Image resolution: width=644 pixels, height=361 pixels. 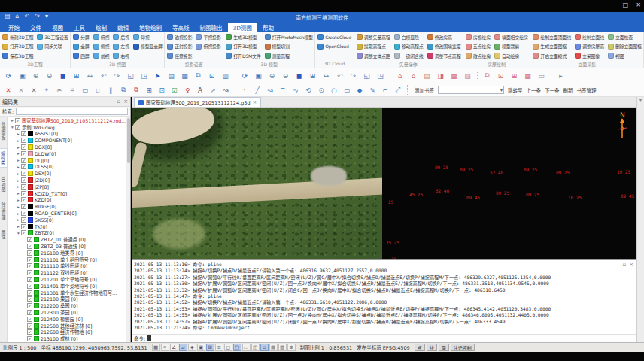 What do you see at coordinates (81, 47) in the screenshot?
I see `ribbon-button-全屏: 全屏` at bounding box center [81, 47].